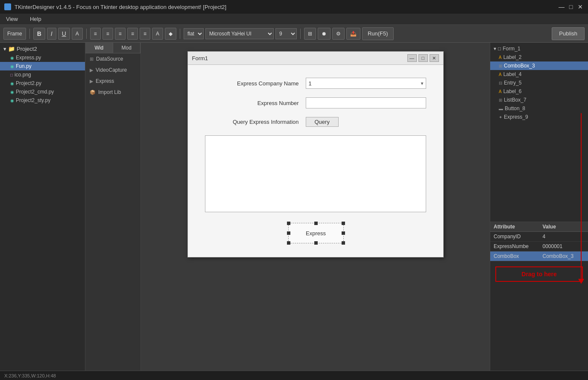  I want to click on project-root: ▾ 📁 Project2, so click(43, 49).